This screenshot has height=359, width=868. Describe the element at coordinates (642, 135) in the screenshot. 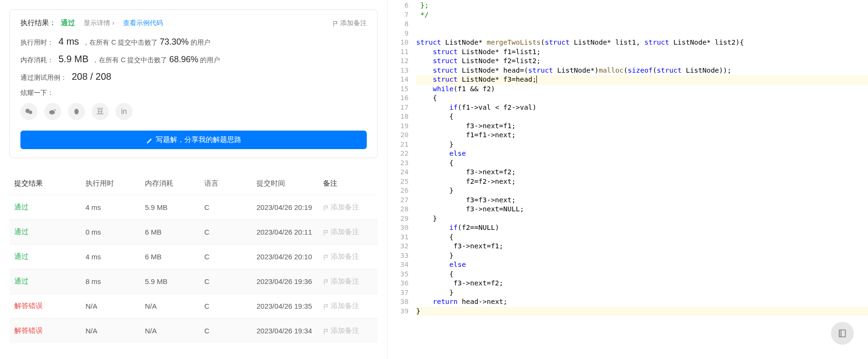

I see `code-line: f1=f1->next;` at that location.